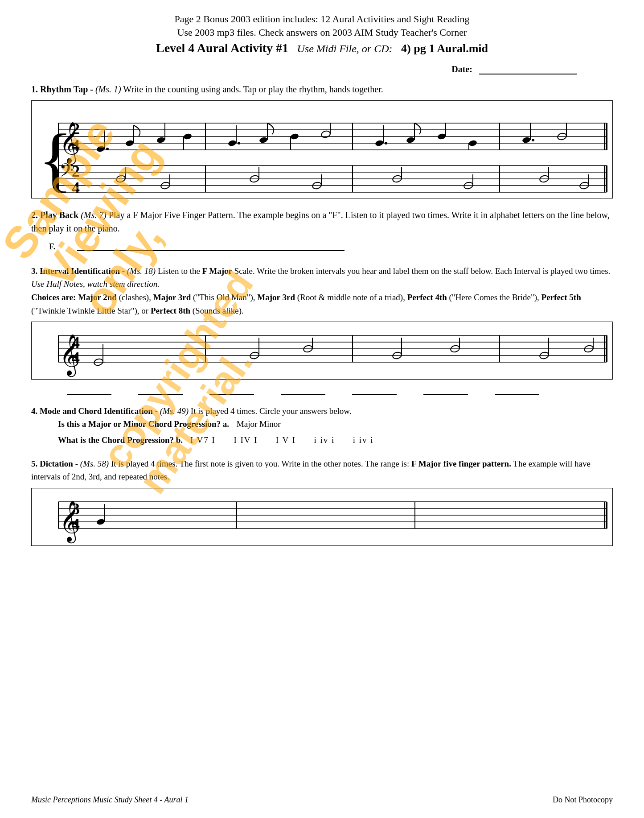 Image resolution: width=644 pixels, height=818 pixels. Describe the element at coordinates (253, 89) in the screenshot. I see `s1-desc: Write in the counting using ands. Tap or…` at that location.